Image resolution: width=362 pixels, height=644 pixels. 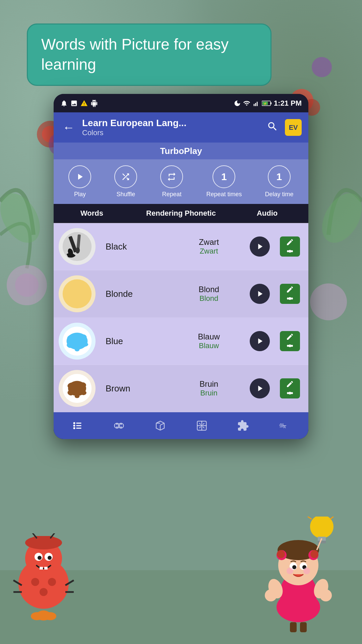 What do you see at coordinates (95, 213) in the screenshot?
I see `col-words: Words` at bounding box center [95, 213].